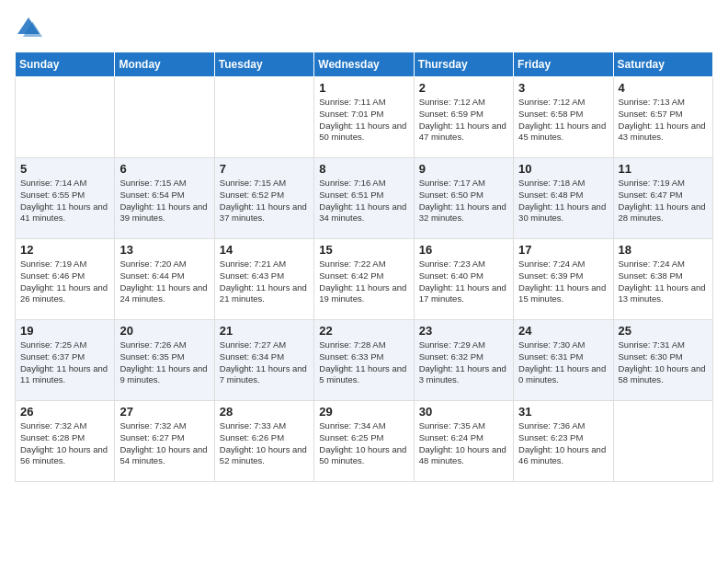  I want to click on cell-date: 30, so click(463, 412).